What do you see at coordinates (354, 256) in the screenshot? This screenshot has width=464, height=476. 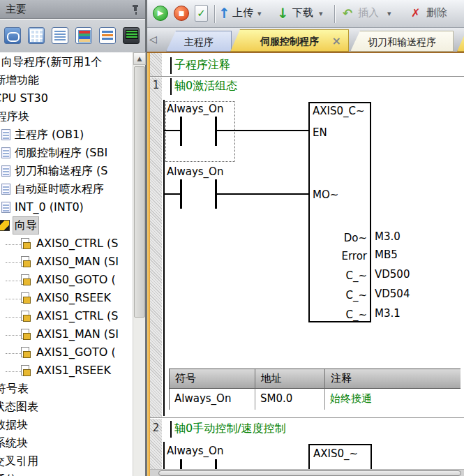 I see `block-output-pin: Error` at bounding box center [354, 256].